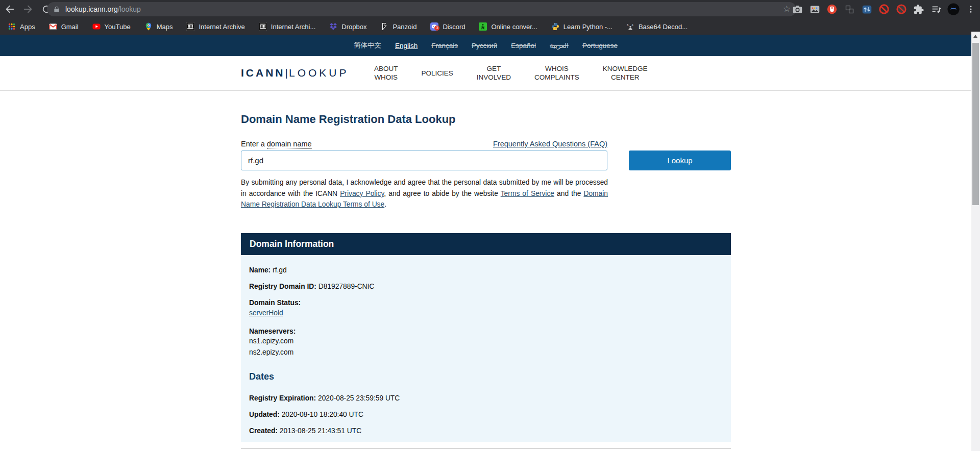 The width and height of the screenshot is (980, 451). What do you see at coordinates (486, 341) in the screenshot?
I see `nameserver-1: ns1.epizy.com` at bounding box center [486, 341].